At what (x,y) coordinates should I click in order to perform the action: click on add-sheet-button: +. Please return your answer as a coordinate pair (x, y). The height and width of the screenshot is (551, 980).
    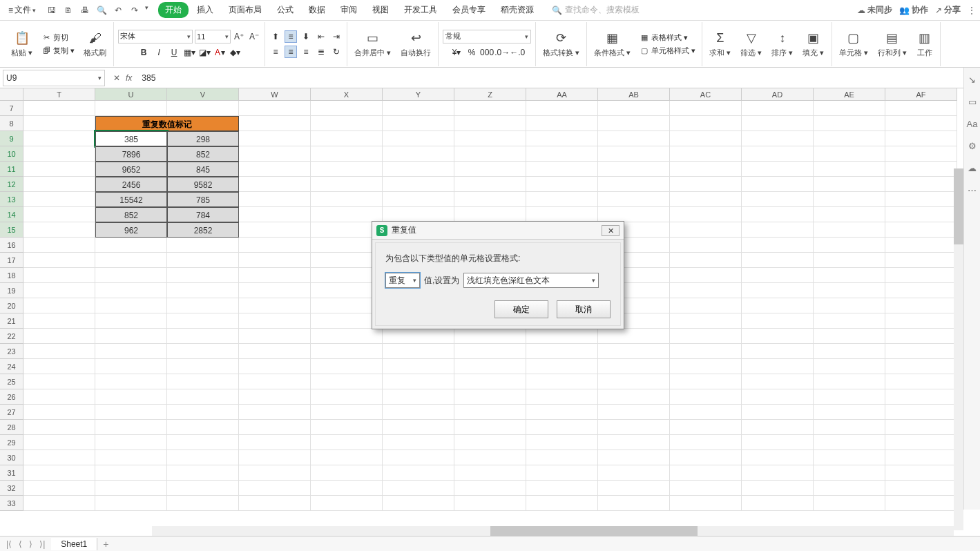
    Looking at the image, I should click on (106, 544).